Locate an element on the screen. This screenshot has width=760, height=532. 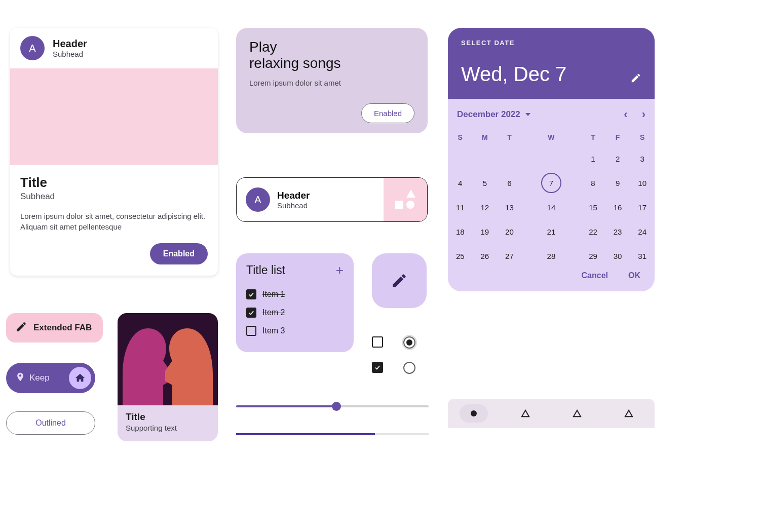
date-picker-cancel: Cancel is located at coordinates (595, 276).